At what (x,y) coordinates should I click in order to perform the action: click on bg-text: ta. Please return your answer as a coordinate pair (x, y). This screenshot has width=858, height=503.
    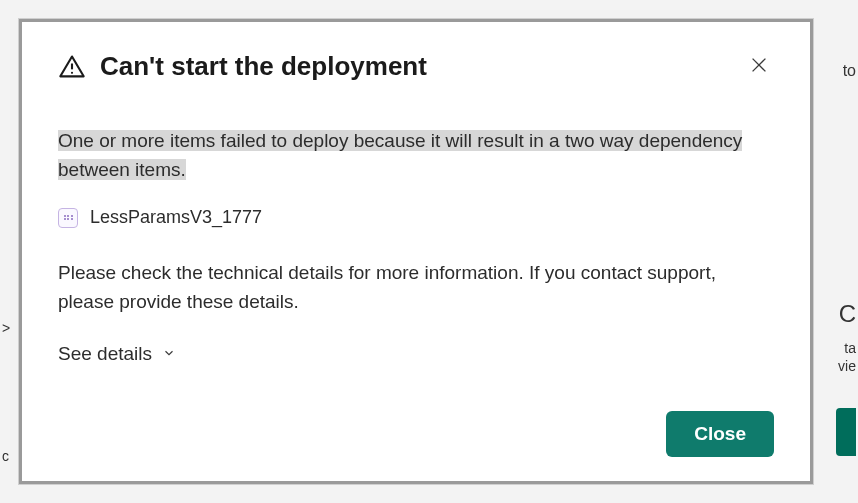
    Looking at the image, I should click on (850, 348).